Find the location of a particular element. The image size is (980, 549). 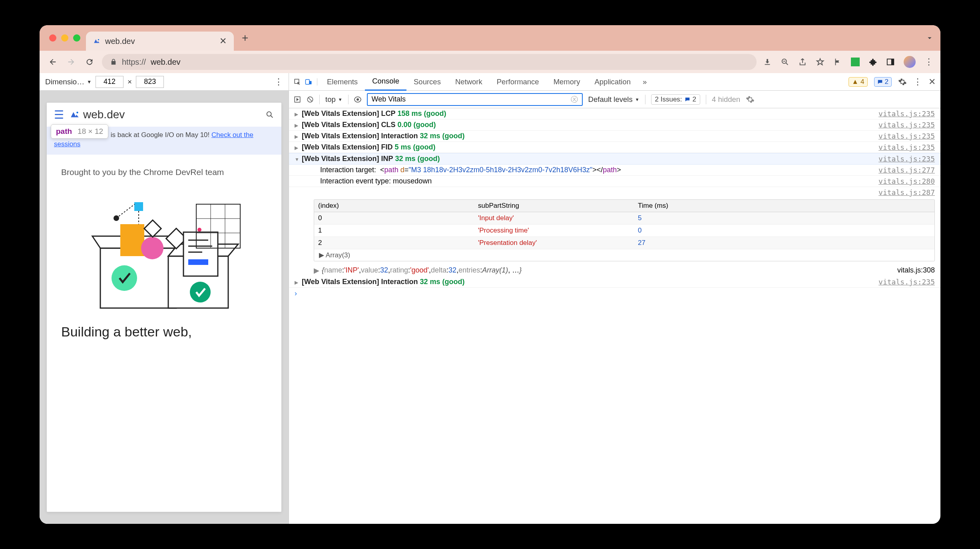

tab-network: Network is located at coordinates (469, 82).